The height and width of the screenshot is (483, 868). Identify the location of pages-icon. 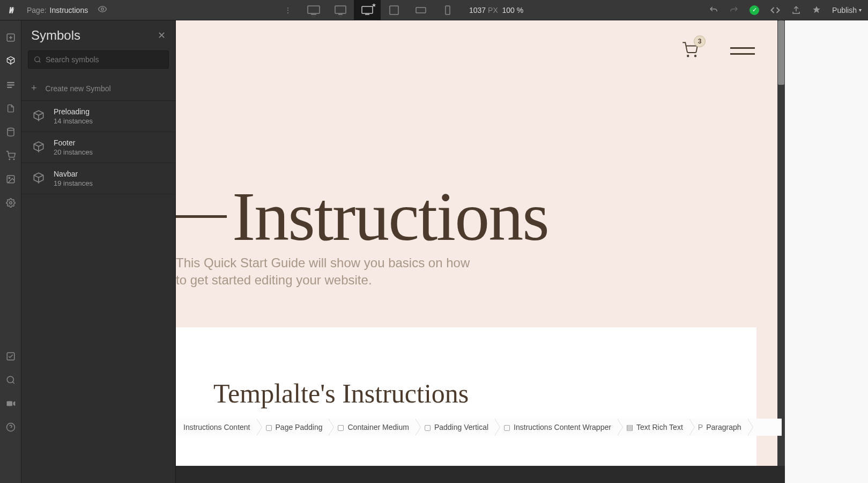
(11, 108).